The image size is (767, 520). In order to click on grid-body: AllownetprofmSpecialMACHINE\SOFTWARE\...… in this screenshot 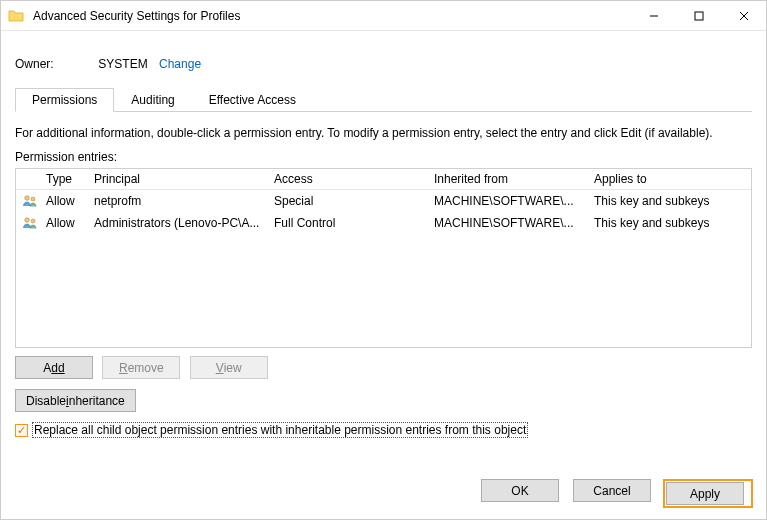, I will do `click(384, 212)`.